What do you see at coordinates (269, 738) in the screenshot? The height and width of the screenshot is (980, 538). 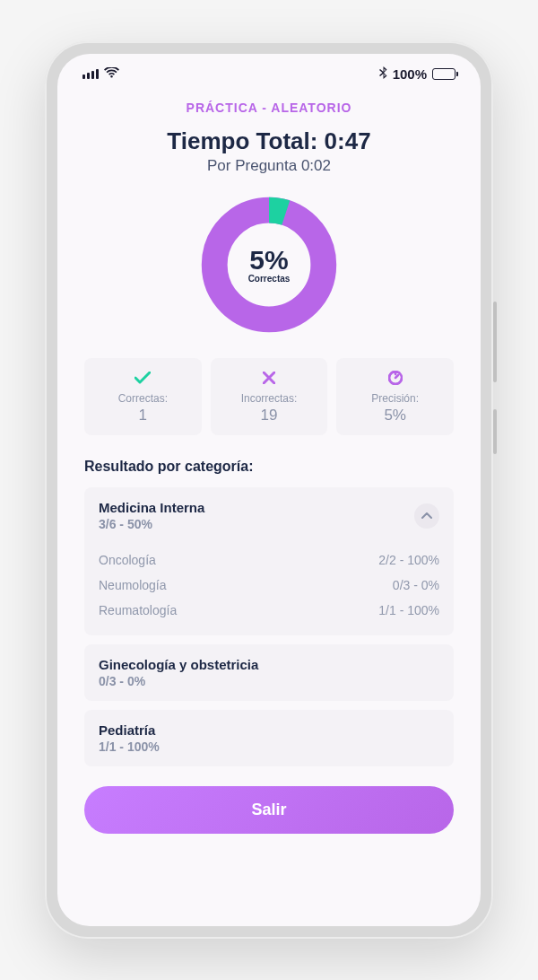 I see `category-card: Pediatría 1/1 - 100%` at bounding box center [269, 738].